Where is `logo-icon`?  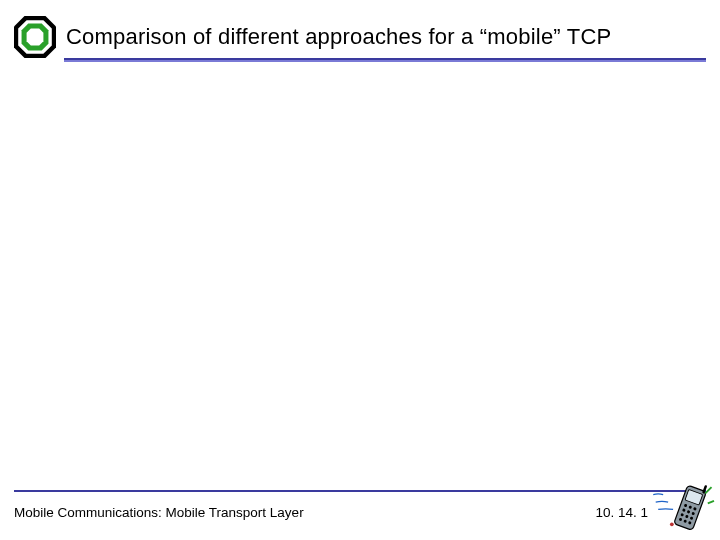 logo-icon is located at coordinates (35, 37).